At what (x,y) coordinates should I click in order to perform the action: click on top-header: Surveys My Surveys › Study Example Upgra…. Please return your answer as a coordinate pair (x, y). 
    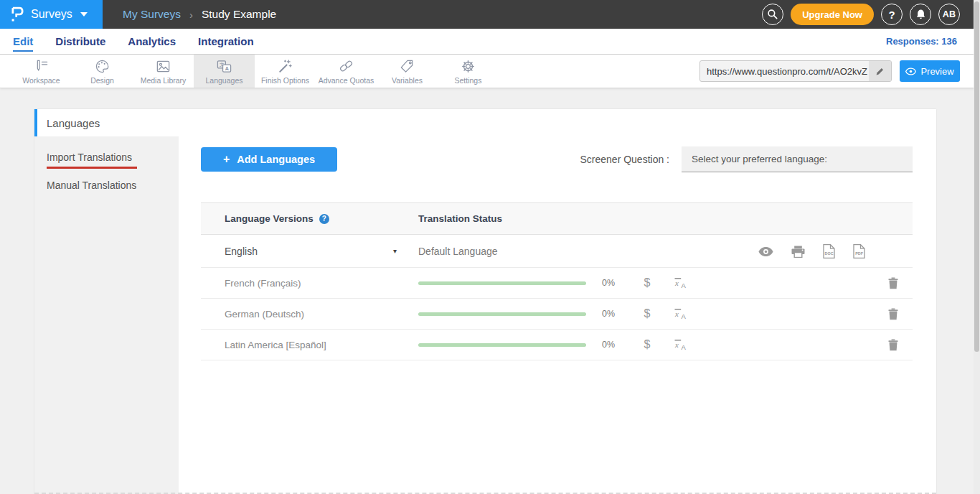
    Looking at the image, I should click on (490, 14).